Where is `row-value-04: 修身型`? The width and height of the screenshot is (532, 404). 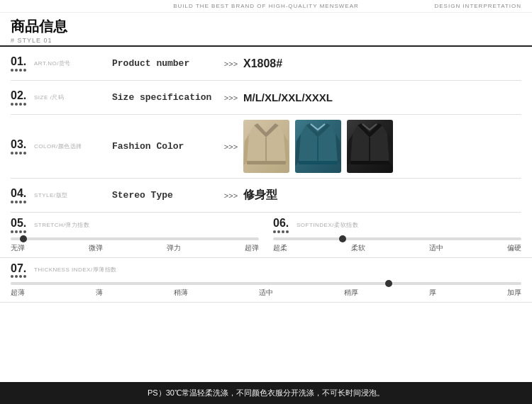 row-value-04: 修身型 is located at coordinates (382, 196).